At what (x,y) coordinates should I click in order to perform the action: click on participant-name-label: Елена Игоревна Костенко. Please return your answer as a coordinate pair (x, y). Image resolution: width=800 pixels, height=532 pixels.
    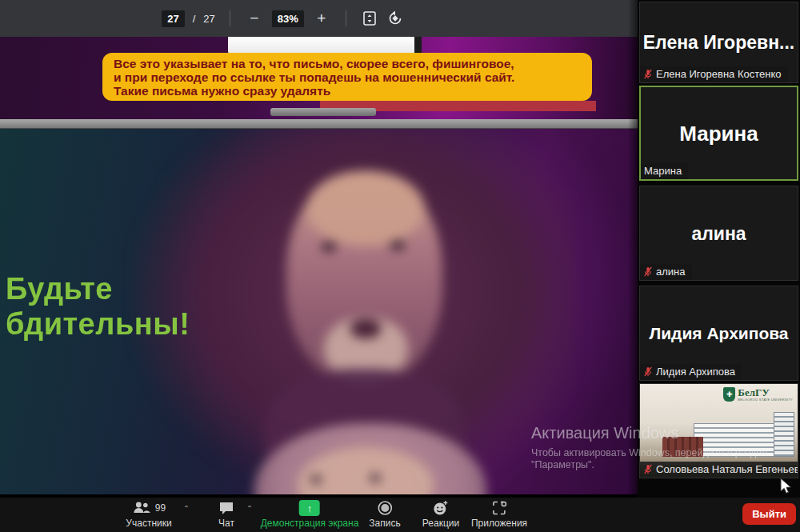
    Looking at the image, I should click on (714, 74).